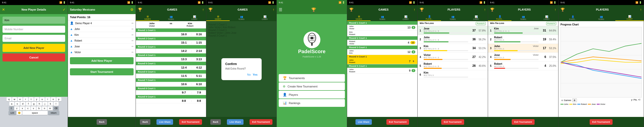  What do you see at coordinates (453, 18) in the screenshot?
I see `tab-teams-7: 👥TEAMS` at bounding box center [453, 18].